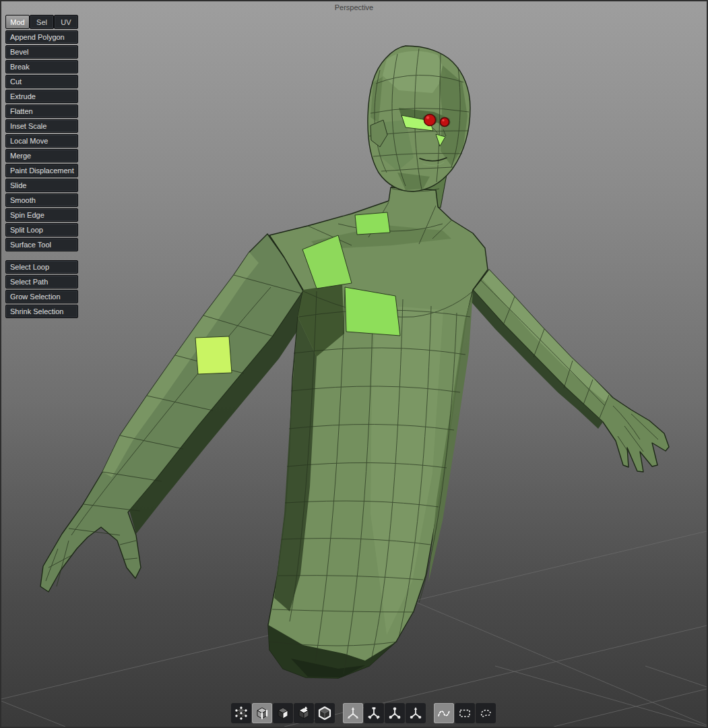 The width and height of the screenshot is (708, 728). Describe the element at coordinates (42, 200) in the screenshot. I see `smooth-button: Smooth` at that location.